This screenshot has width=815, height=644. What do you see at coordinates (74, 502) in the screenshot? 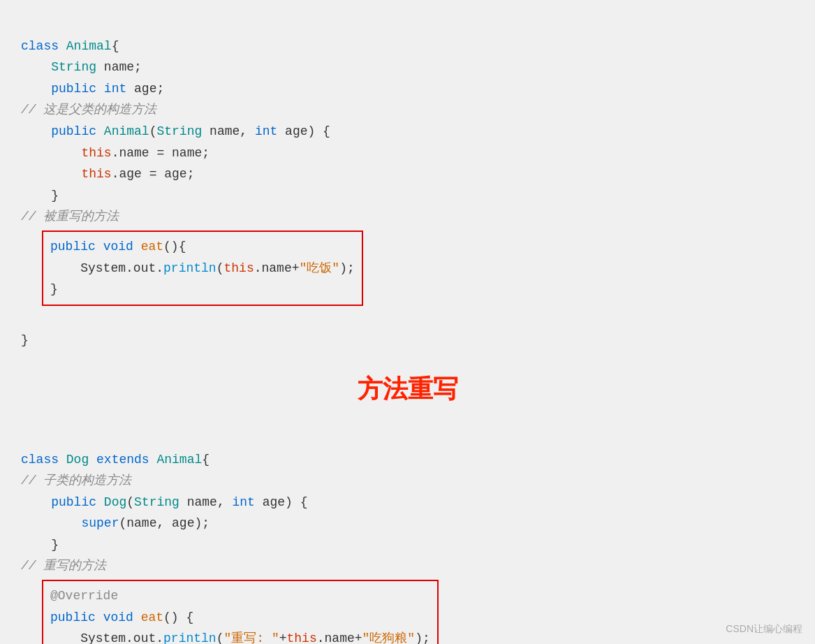
I see `public-keyword3: public` at bounding box center [74, 502].